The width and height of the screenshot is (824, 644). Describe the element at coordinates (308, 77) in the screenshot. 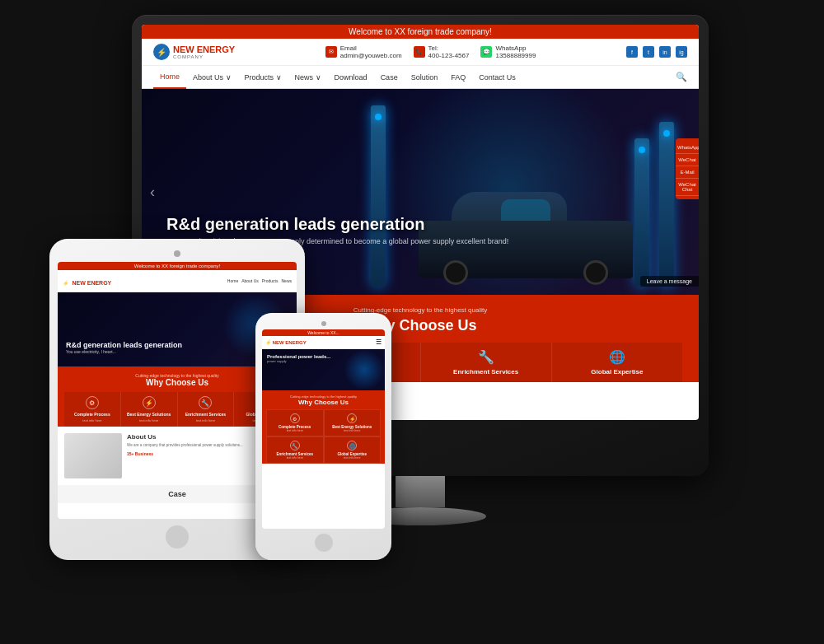

I see `nav-news: News ∨` at that location.